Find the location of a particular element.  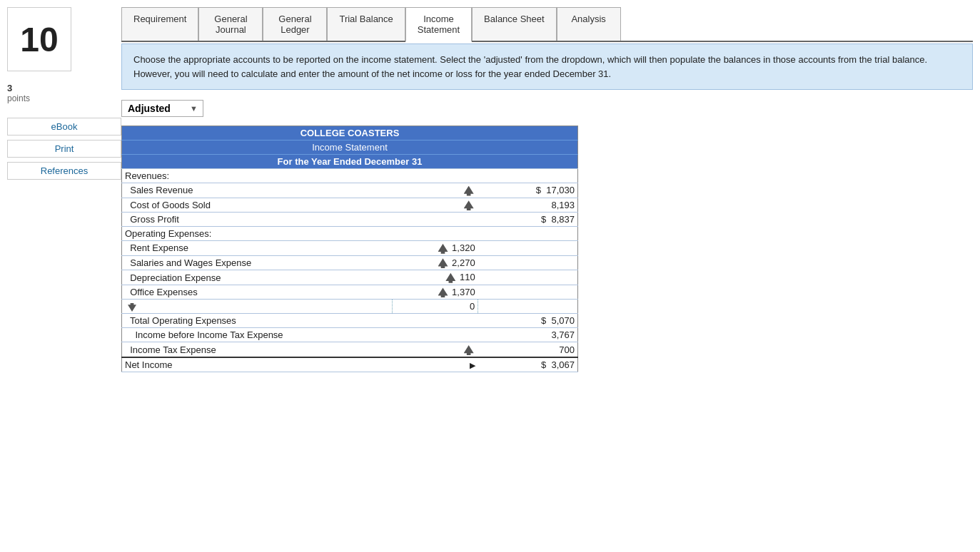

net-income-label: Net Income is located at coordinates (257, 365).